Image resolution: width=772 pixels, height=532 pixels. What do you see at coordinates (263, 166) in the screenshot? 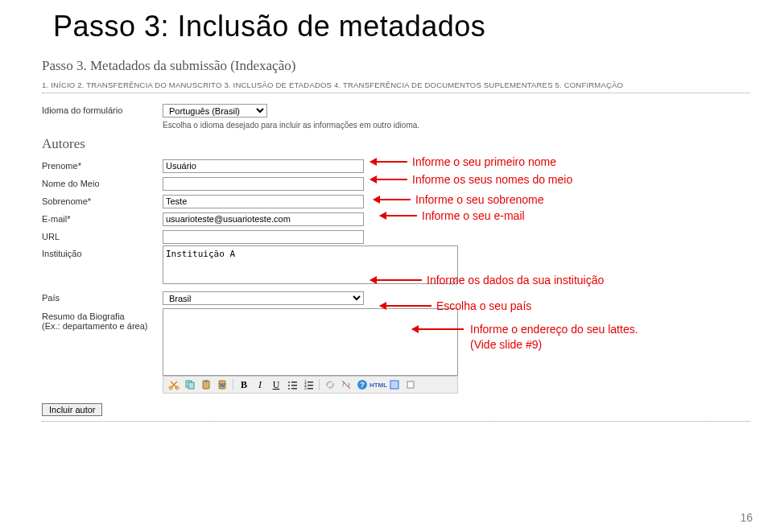
I see `prenome-input` at bounding box center [263, 166].